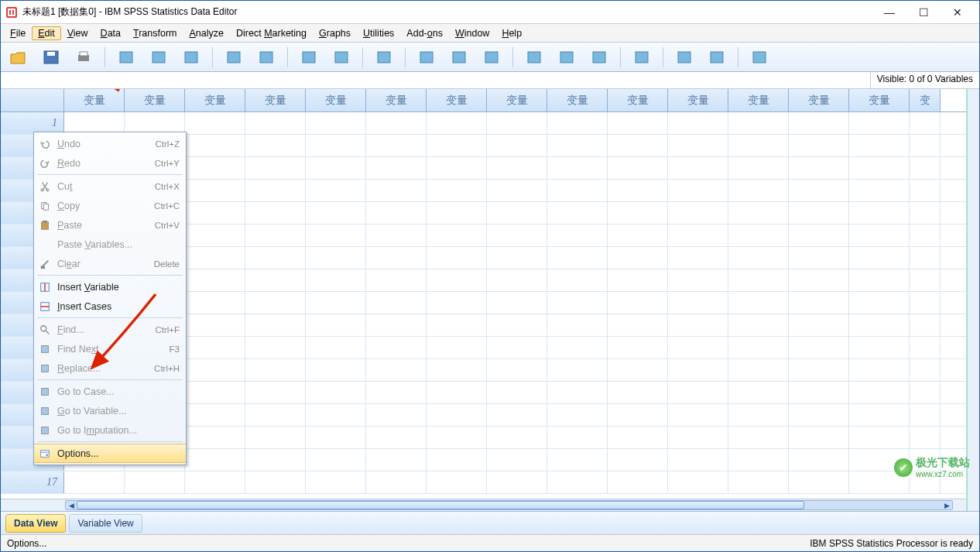 The height and width of the screenshot is (552, 980). I want to click on toolbar-goto-case-button, so click(266, 57).